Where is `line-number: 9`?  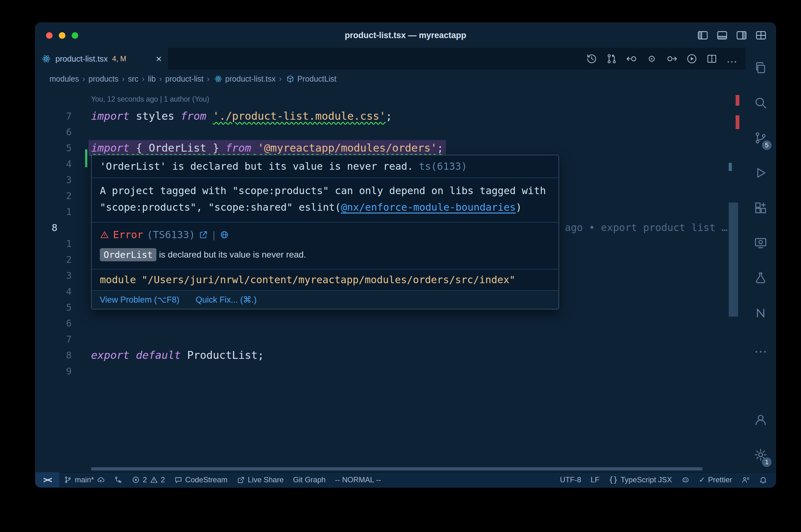
line-number: 9 is located at coordinates (69, 371).